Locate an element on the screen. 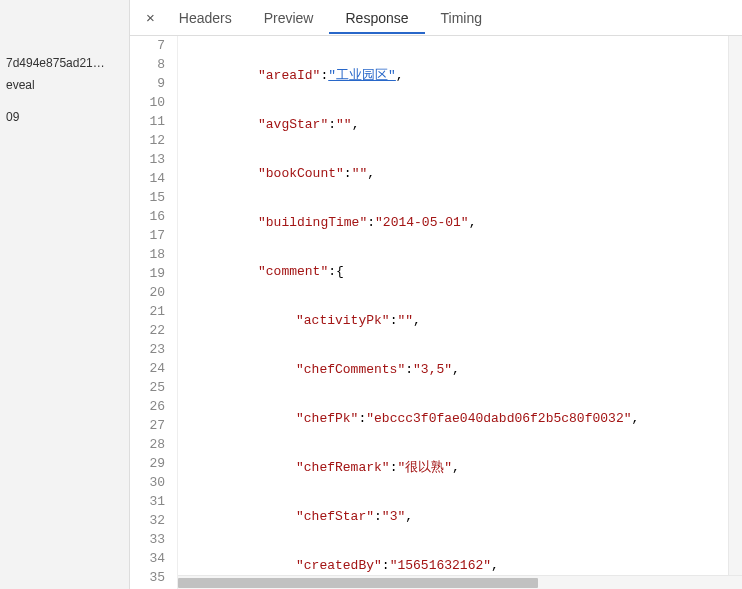 Image resolution: width=742 pixels, height=589 pixels. line-number: 8 is located at coordinates (148, 64).